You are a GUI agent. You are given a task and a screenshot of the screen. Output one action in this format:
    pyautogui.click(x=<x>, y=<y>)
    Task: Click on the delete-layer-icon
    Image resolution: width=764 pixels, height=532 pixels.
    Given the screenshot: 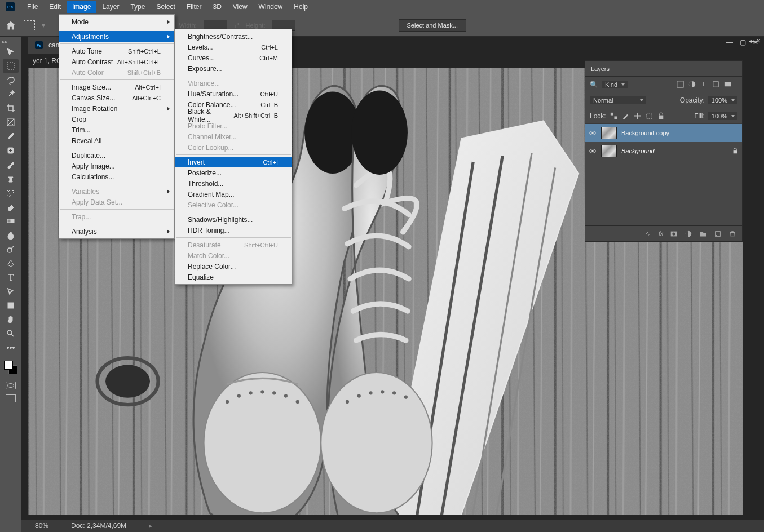 What is the action you would take?
    pyautogui.click(x=732, y=234)
    